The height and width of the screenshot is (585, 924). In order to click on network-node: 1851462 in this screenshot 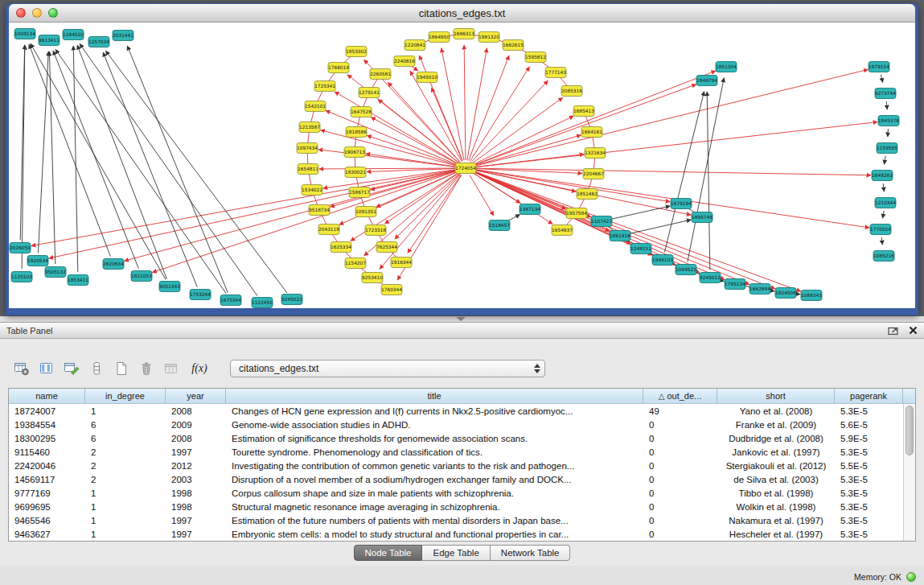, I will do `click(587, 195)`.